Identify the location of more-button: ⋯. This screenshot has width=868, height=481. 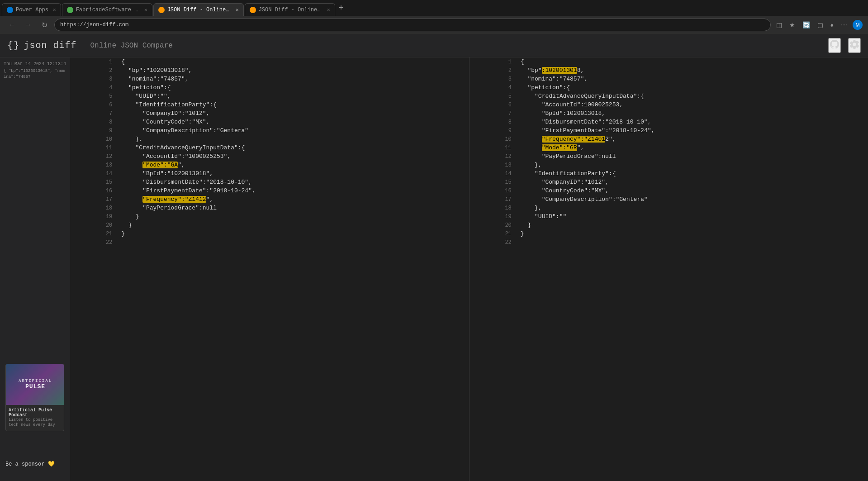
(844, 25).